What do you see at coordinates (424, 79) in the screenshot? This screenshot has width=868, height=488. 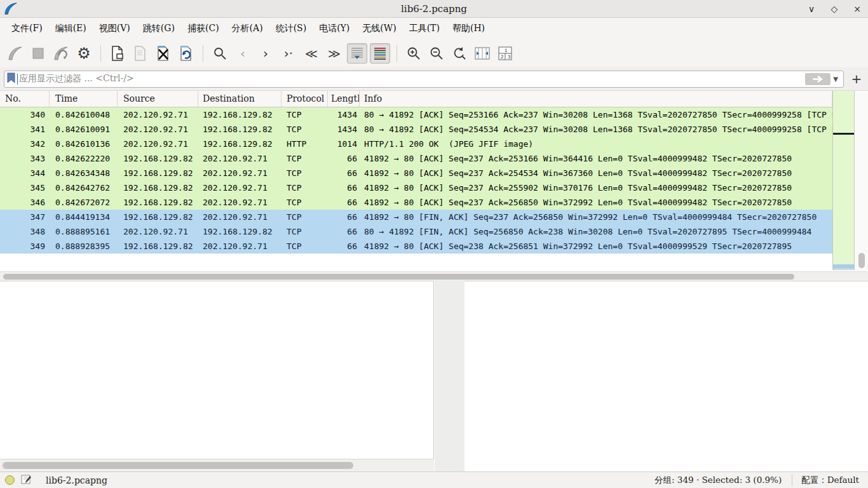 I see `display-filter-input: 应用显示过滤器 ... <Ctrl-/> ▼` at bounding box center [424, 79].